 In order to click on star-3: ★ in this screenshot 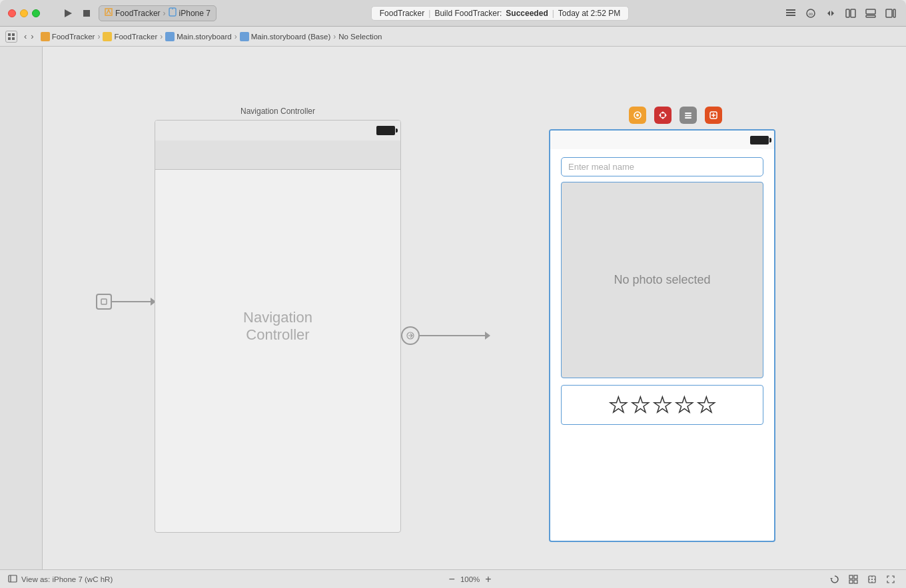, I will do `click(662, 405)`.